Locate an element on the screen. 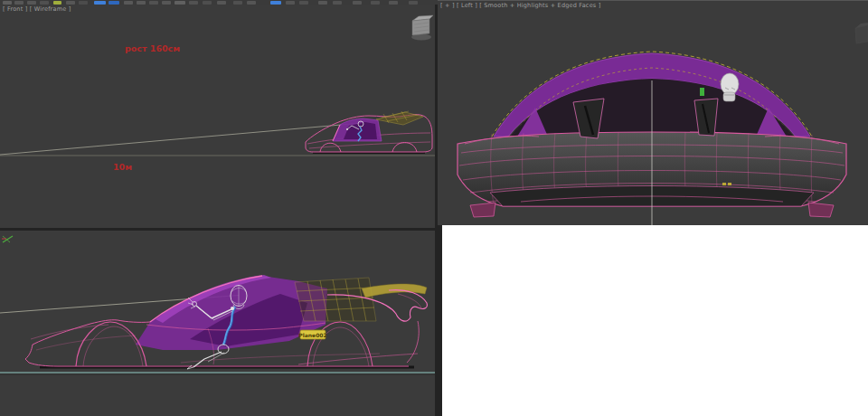 The width and height of the screenshot is (868, 416). fin-inner-line is located at coordinates (410, 301).